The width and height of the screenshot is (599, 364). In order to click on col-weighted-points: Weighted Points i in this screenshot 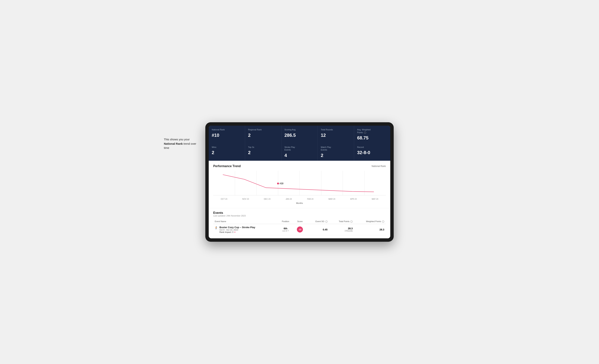, I will do `click(370, 222)`.